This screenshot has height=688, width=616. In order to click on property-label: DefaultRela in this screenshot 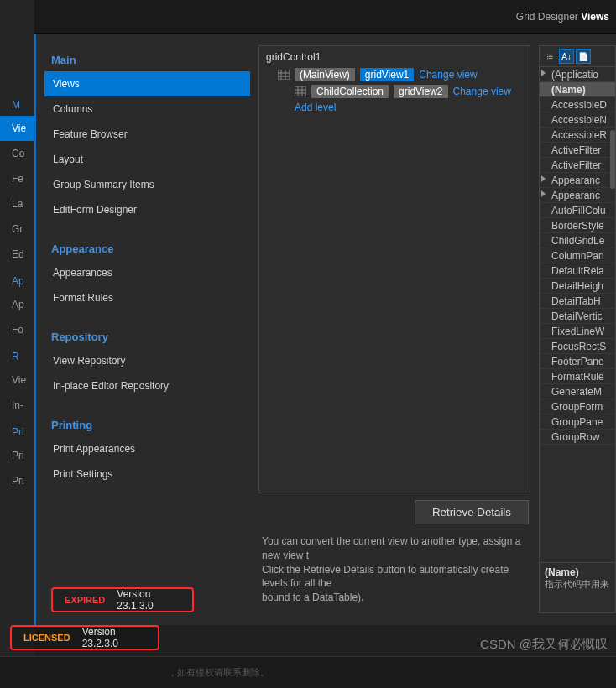, I will do `click(577, 271)`.